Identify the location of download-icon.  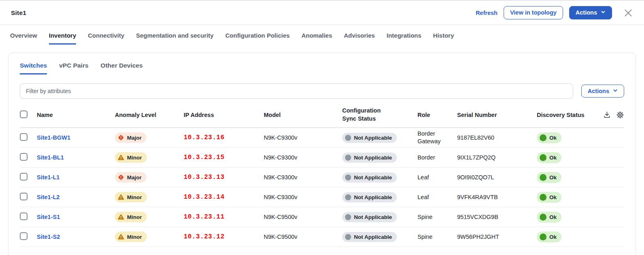
(607, 115).